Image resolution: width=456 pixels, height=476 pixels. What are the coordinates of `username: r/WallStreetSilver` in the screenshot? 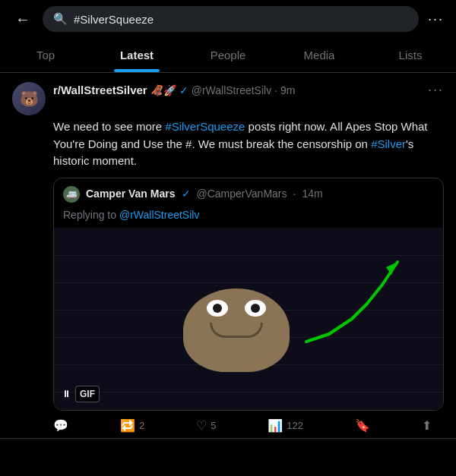 It's located at (100, 90).